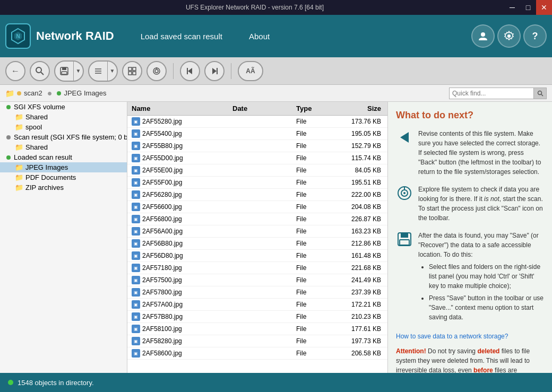 Image resolution: width=552 pixels, height=392 pixels. Describe the element at coordinates (190, 71) in the screenshot. I see `prev-button` at that location.